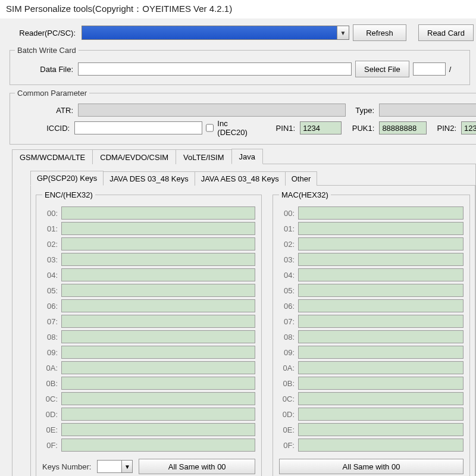  What do you see at coordinates (380, 33) in the screenshot?
I see `refresh-button: Refresh` at bounding box center [380, 33].